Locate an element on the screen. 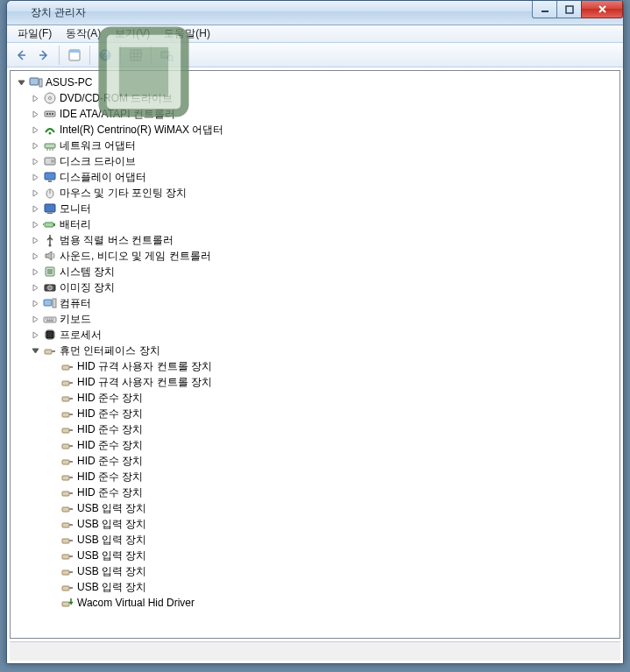 The height and width of the screenshot is (672, 630). display-icon is located at coordinates (50, 177).